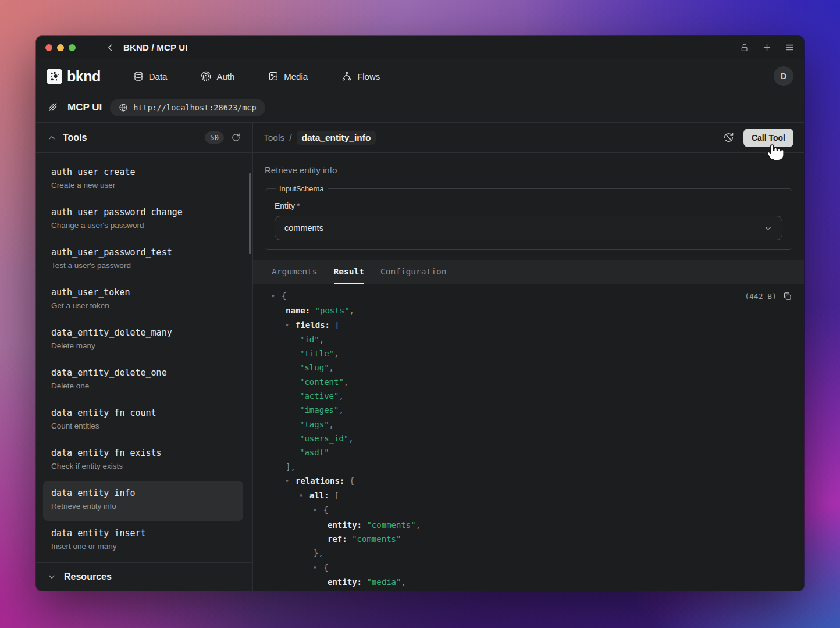  I want to click on nav-item-auth: Auth, so click(218, 76).